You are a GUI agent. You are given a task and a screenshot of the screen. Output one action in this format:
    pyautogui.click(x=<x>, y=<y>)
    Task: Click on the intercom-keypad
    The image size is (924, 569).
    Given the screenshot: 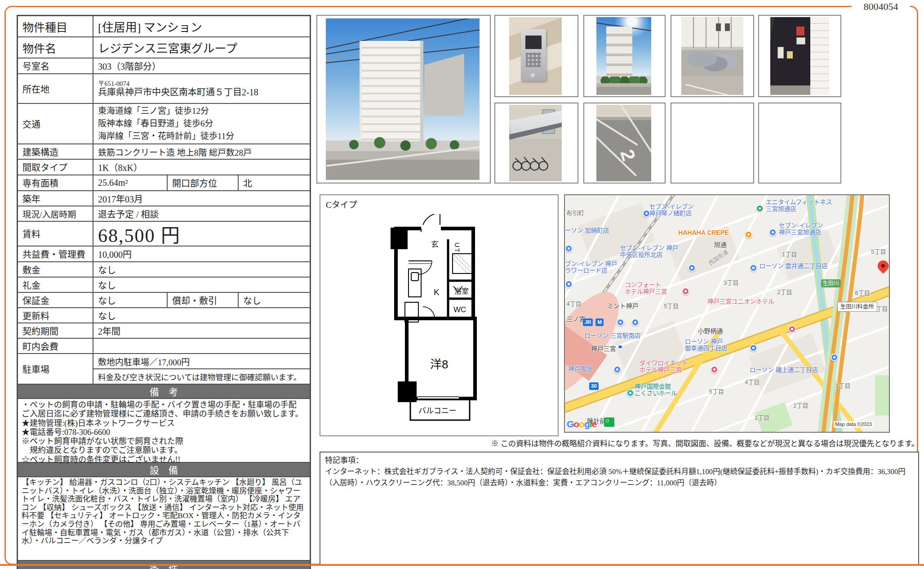 What is the action you would take?
    pyautogui.click(x=533, y=60)
    